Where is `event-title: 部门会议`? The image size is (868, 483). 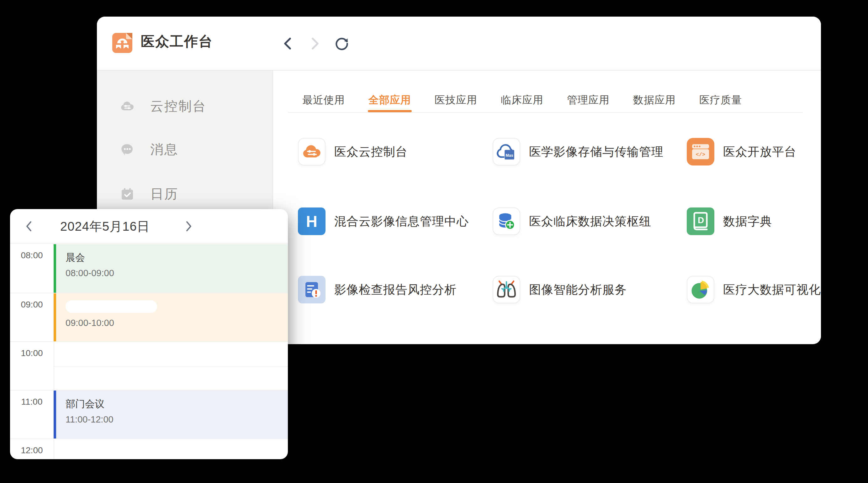
event-title: 部门会议 is located at coordinates (177, 404).